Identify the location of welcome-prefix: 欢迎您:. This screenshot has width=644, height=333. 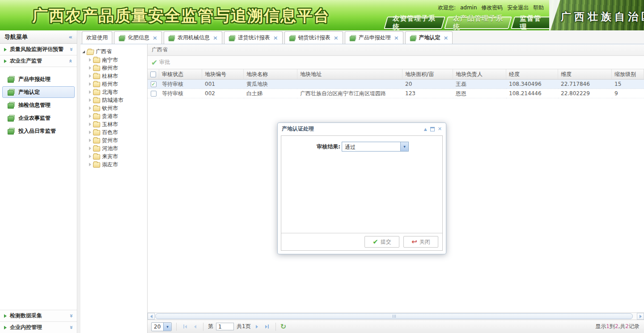
(447, 8).